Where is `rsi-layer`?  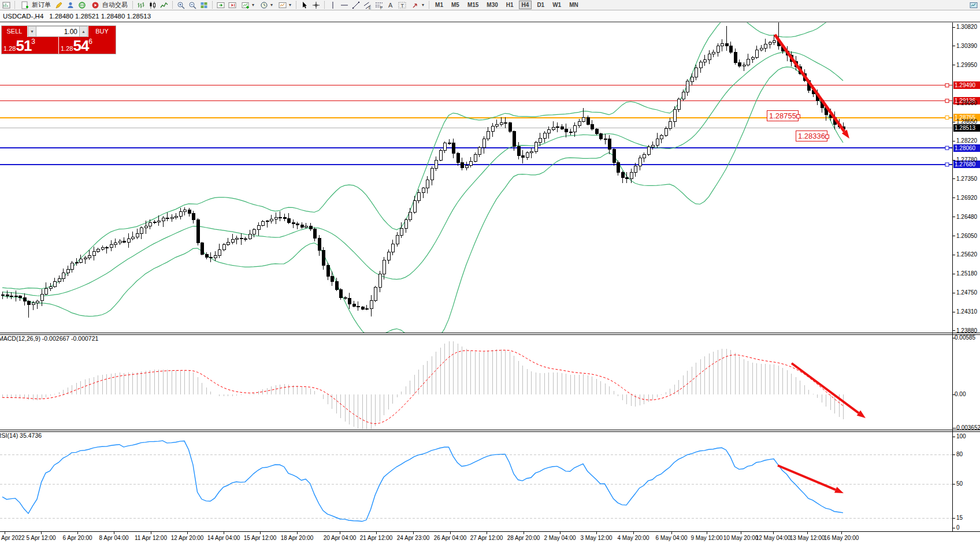 rsi-layer is located at coordinates (476, 481).